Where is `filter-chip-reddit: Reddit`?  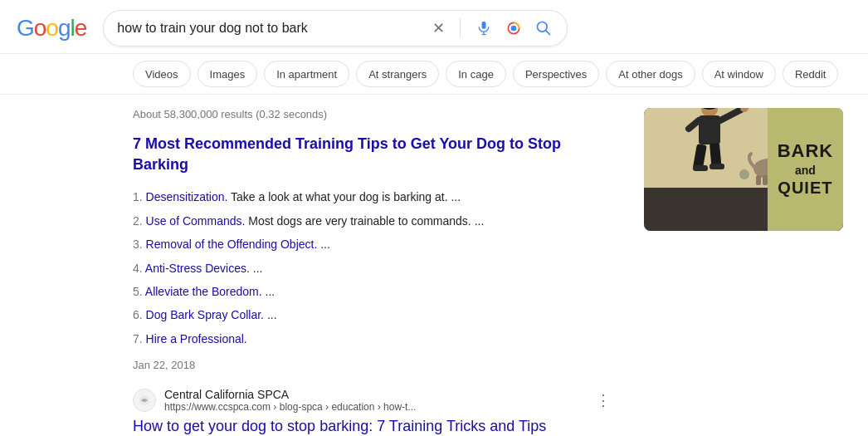 filter-chip-reddit: Reddit is located at coordinates (811, 74).